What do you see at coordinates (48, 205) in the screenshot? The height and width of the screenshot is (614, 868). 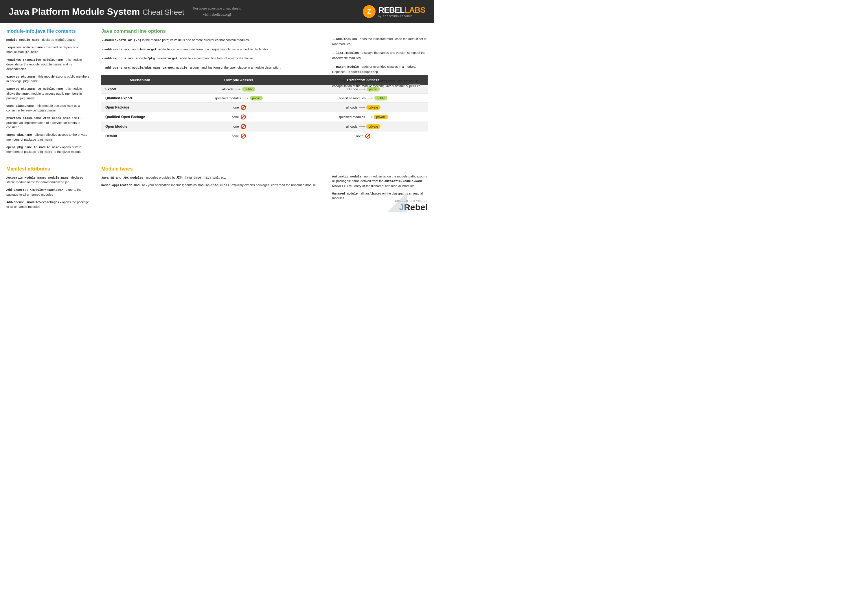 I see `manifest-add-opens: Add-Opens: <module>/<package> - opens th…` at bounding box center [48, 205].